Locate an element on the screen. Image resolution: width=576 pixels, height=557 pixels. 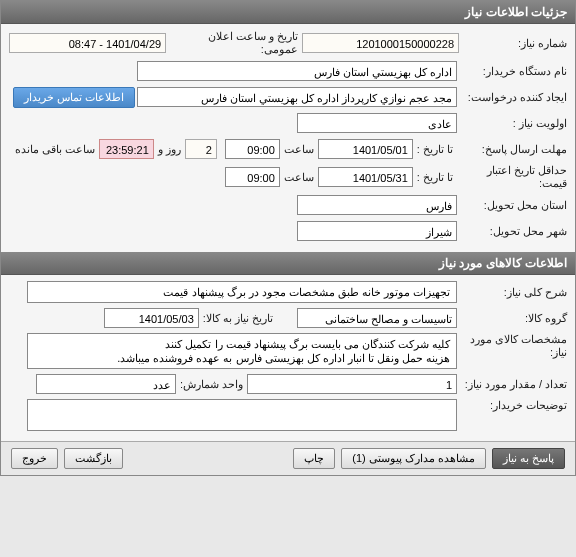
group-field: تاسیسات و مصالح ساختمانی is located at coordinates (377, 318).